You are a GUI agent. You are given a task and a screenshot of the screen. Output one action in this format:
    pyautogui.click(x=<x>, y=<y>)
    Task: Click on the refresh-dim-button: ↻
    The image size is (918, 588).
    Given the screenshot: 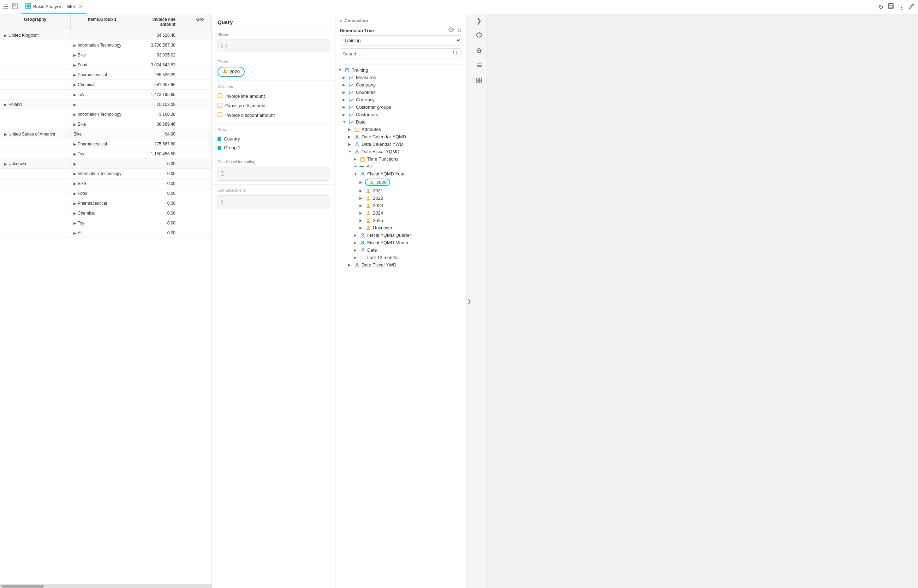 What is the action you would take?
    pyautogui.click(x=459, y=31)
    